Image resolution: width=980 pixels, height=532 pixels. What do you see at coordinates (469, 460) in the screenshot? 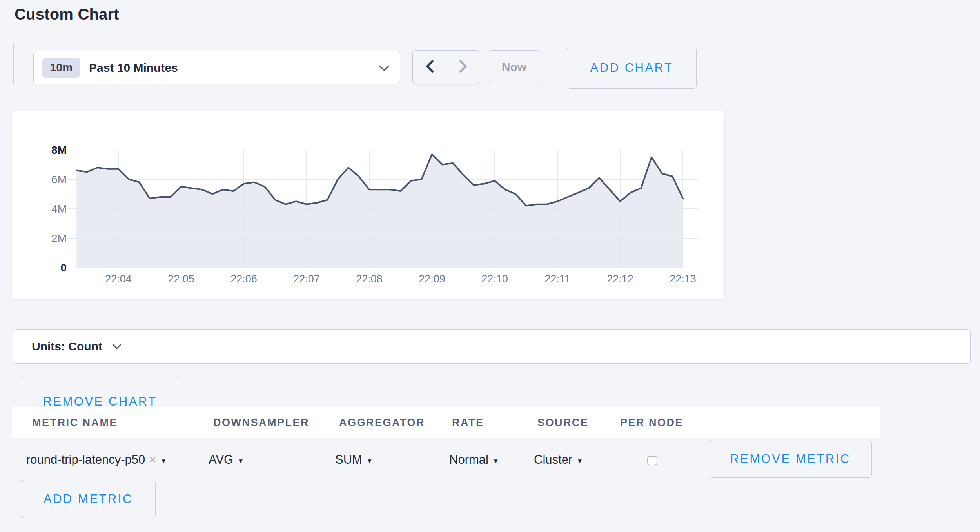
I see `rate-value: Normal` at bounding box center [469, 460].